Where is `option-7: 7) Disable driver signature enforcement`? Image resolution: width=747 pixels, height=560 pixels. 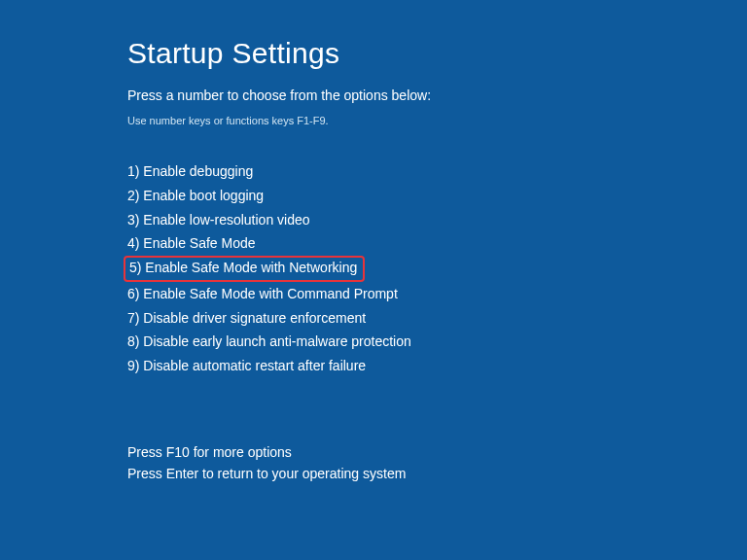
option-7: 7) Disable driver signature enforcement is located at coordinates (247, 319).